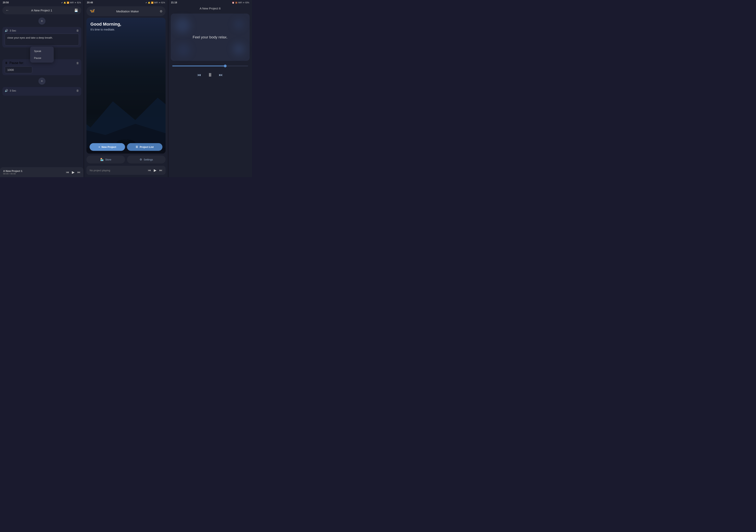  What do you see at coordinates (137, 147) in the screenshot?
I see `project-list-icon: ☰` at bounding box center [137, 147].